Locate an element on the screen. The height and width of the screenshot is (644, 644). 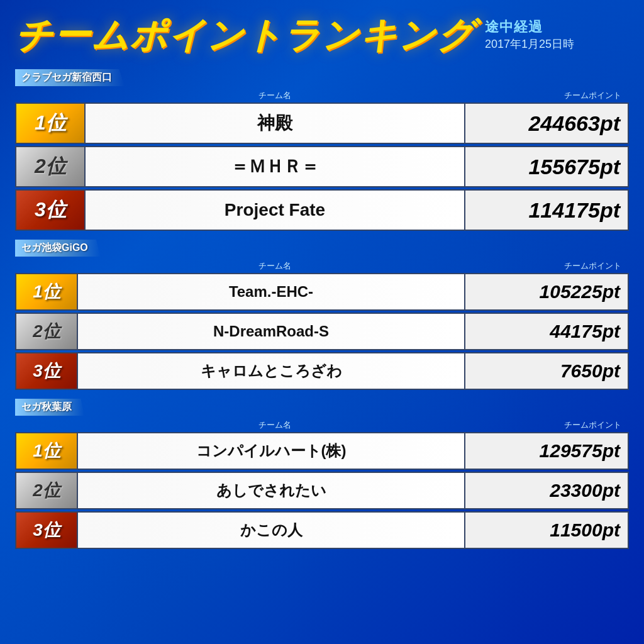
subtitle-date: 2017年1月25日時 is located at coordinates (530, 44).